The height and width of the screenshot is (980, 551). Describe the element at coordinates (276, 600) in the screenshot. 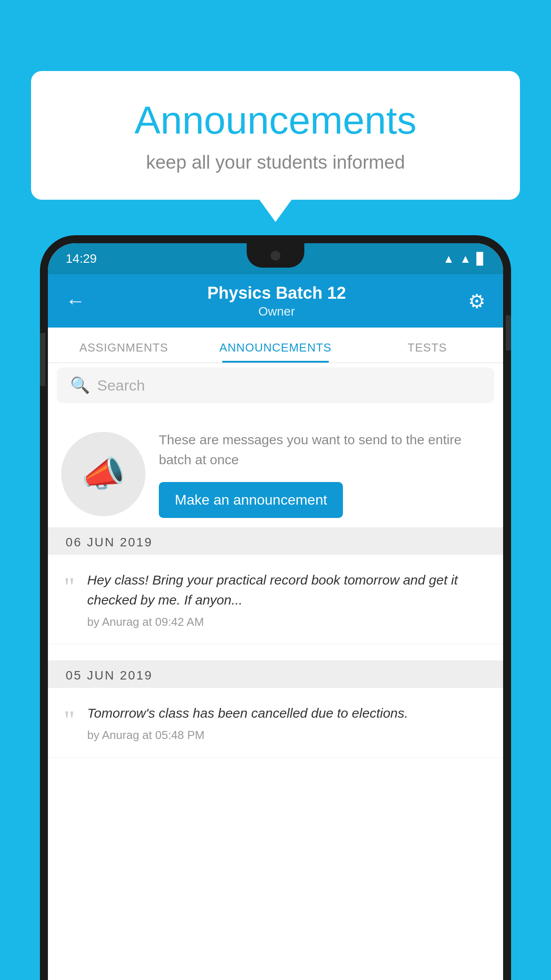

I see `announcement-item-1: " Hey class! Bring your practical record…` at that location.